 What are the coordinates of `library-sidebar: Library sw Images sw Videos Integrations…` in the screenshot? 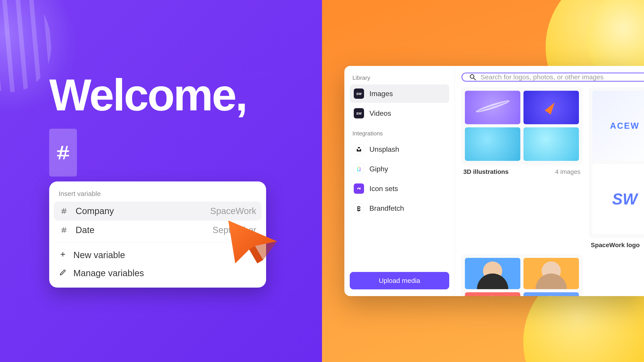 It's located at (400, 181).